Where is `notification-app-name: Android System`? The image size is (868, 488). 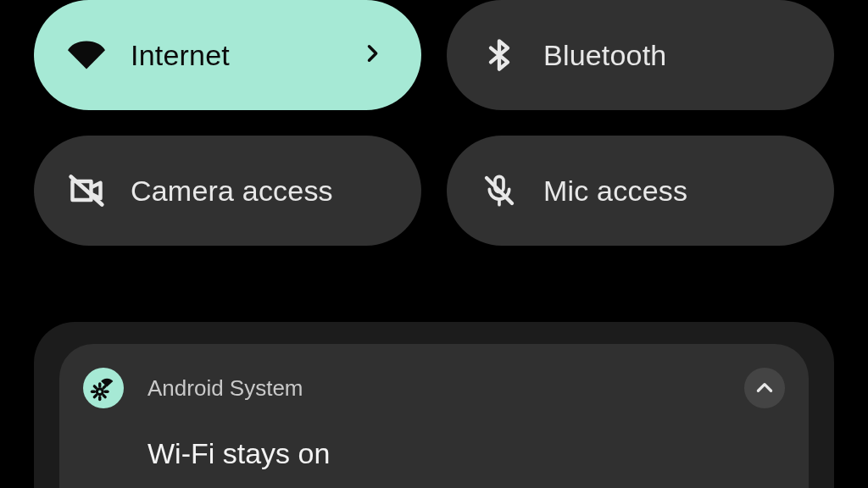 notification-app-name: Android System is located at coordinates (225, 388).